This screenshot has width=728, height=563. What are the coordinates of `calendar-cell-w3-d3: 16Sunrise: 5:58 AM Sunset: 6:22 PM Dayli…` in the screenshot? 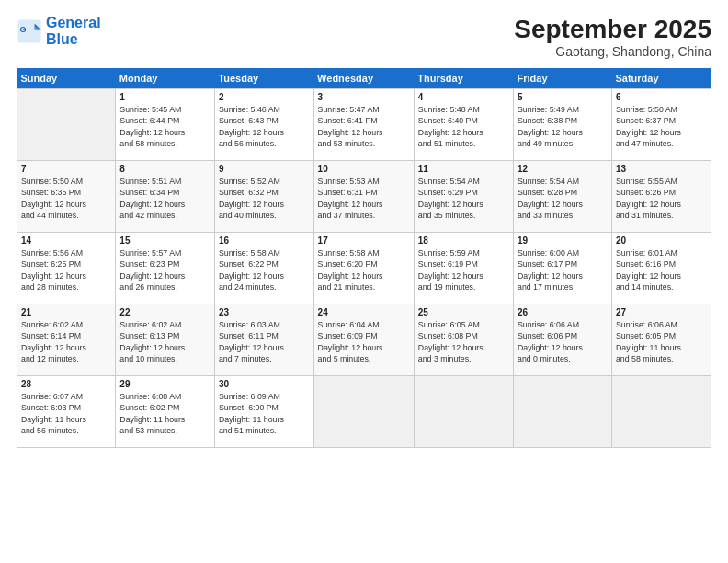 It's located at (264, 269).